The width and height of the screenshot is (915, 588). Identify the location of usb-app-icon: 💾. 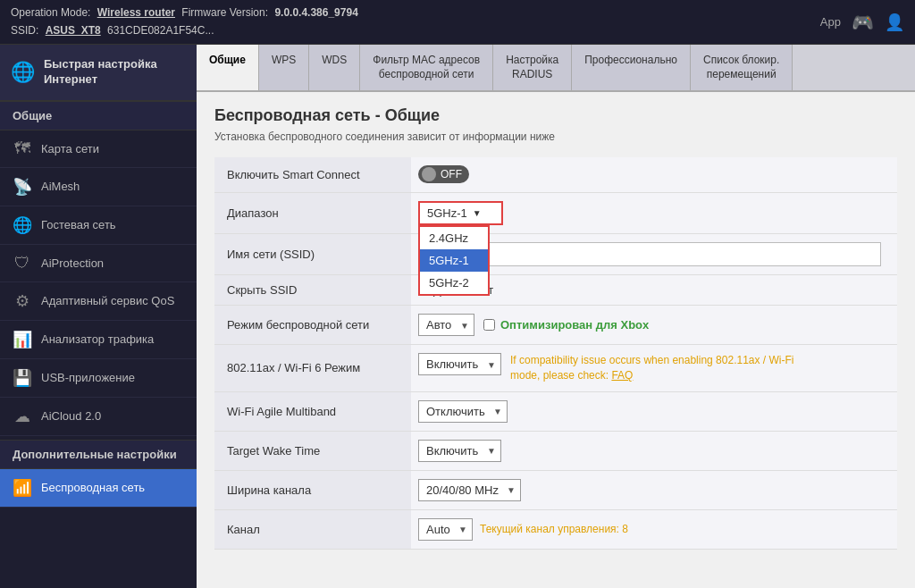
(22, 378).